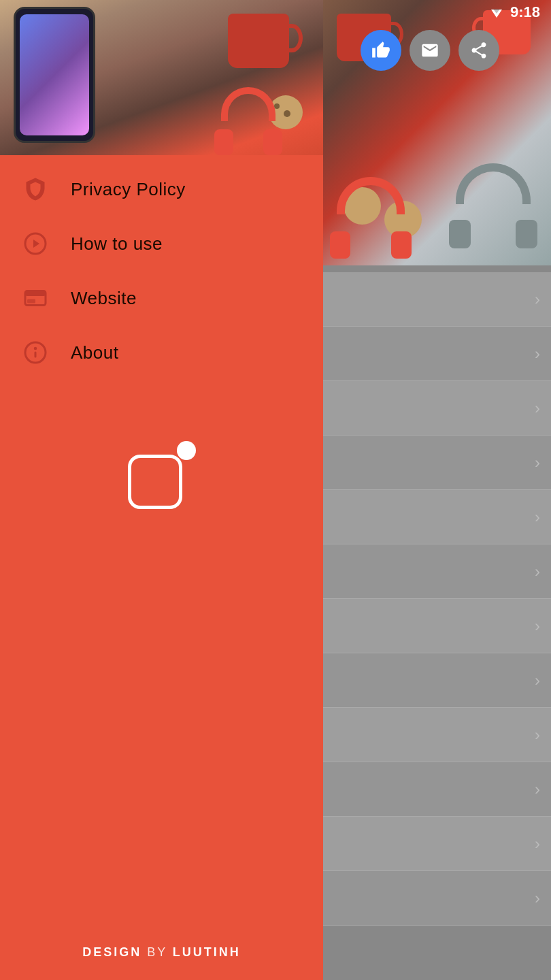 This screenshot has width=551, height=980. Describe the element at coordinates (54, 75) in the screenshot. I see `phone-mockup` at that location.